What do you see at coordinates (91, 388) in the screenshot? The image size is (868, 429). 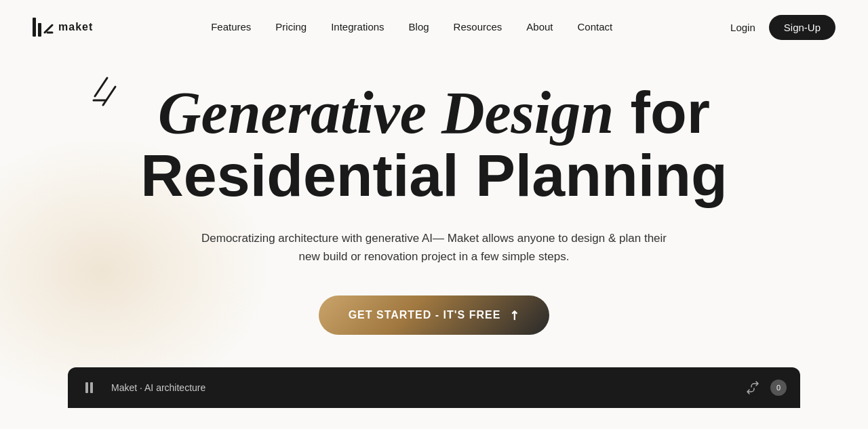 I see `video-play-button` at bounding box center [91, 388].